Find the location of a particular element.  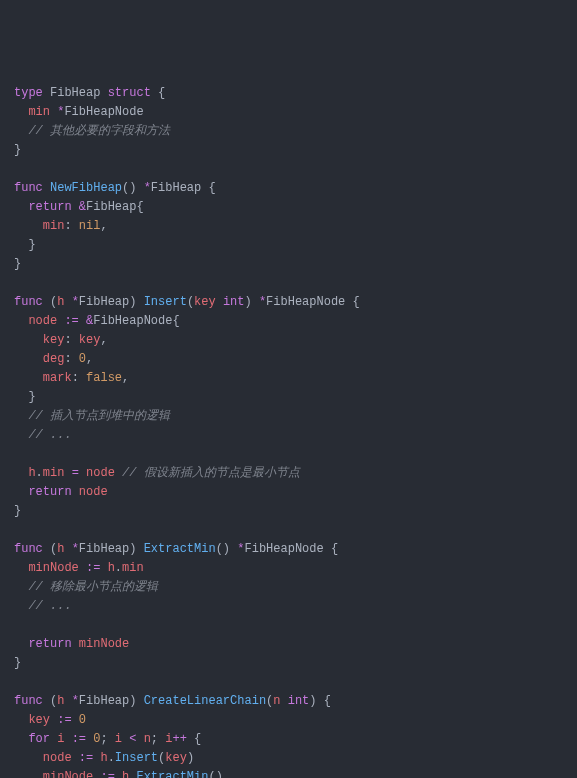

code-line: deg: 0, is located at coordinates (288, 360).